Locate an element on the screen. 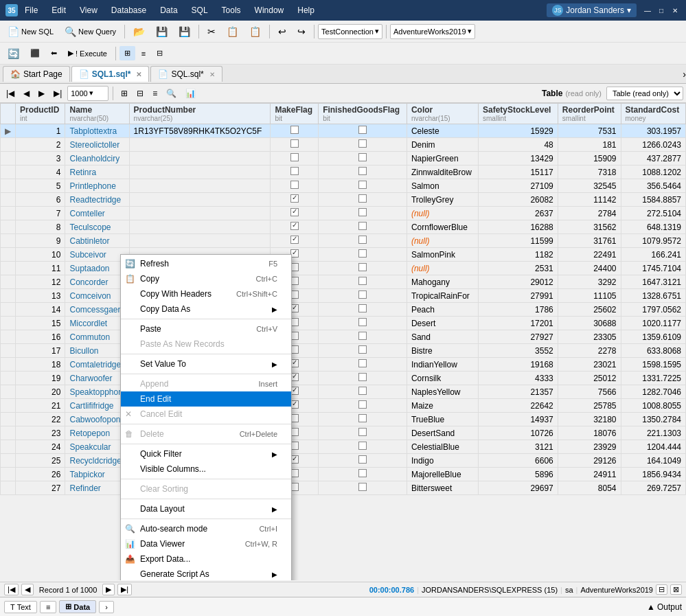 This screenshot has height=616, width=686. bottom-tab-text: T Text is located at coordinates (21, 607).